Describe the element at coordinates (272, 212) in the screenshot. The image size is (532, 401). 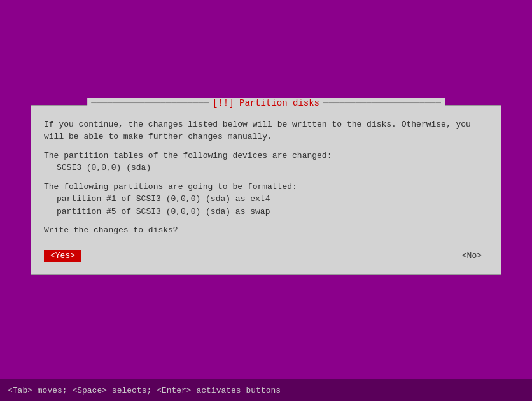
I see `section2-item2: partition #5 of SCSI3 (0,0,0) (sda) as s…` at that location.